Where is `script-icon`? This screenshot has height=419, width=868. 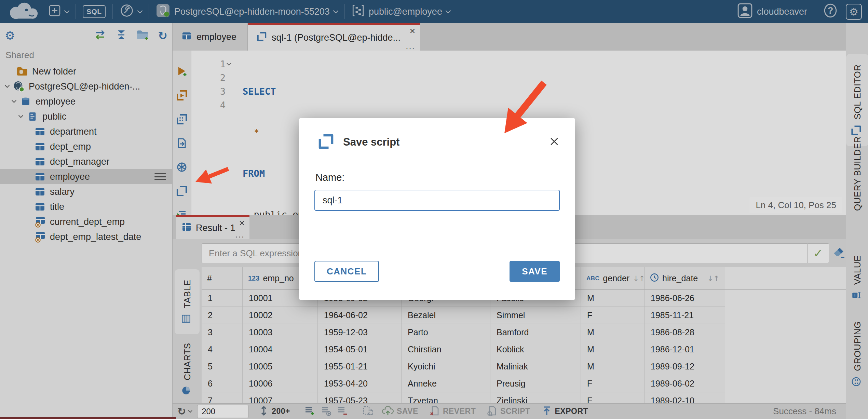
script-icon is located at coordinates (326, 142).